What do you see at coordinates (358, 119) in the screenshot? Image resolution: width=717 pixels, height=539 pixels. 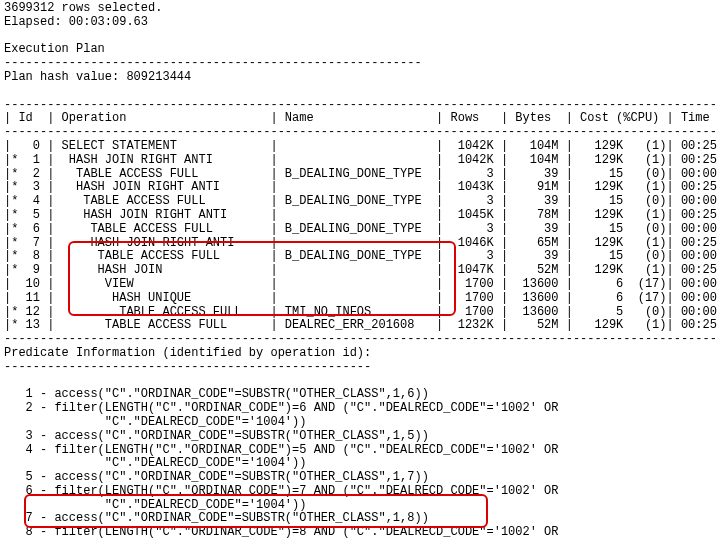 I see `table-header-row: | Id | Operation | Name | Rows | Bytes |…` at bounding box center [358, 119].